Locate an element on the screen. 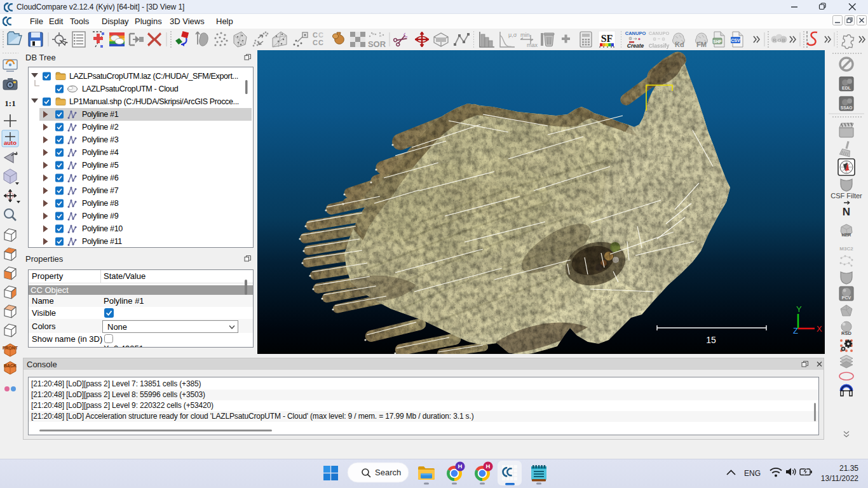 Image resolution: width=868 pixels, height=488 pixels. svg-text: Classify is located at coordinates (660, 46).